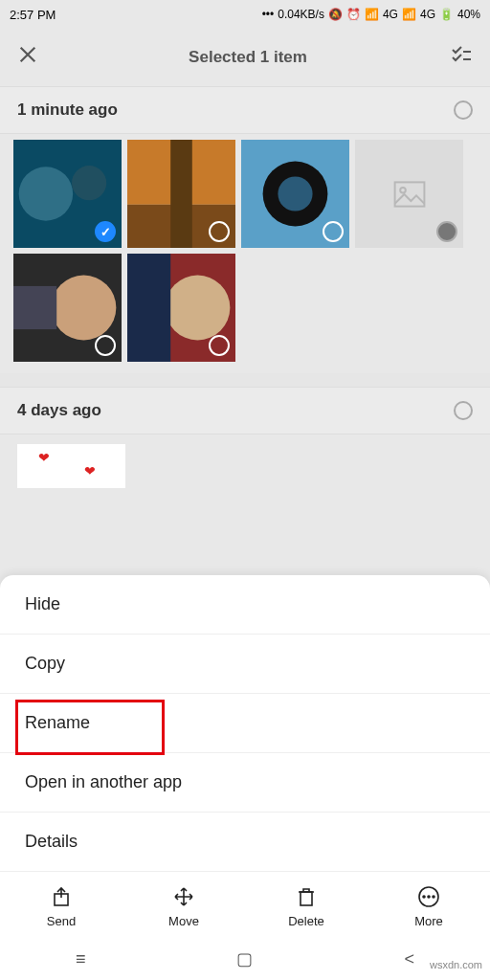 This screenshot has width=490, height=980. Describe the element at coordinates (390, 14) in the screenshot. I see `net-label-1: 4G` at that location.